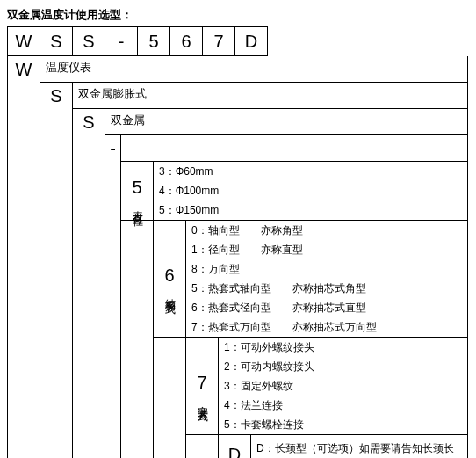 Image resolution: width=476 pixels, height=458 pixels. What do you see at coordinates (343, 425) in the screenshot?
I see `list-item: 5：卡套螺栓连接` at bounding box center [343, 425].